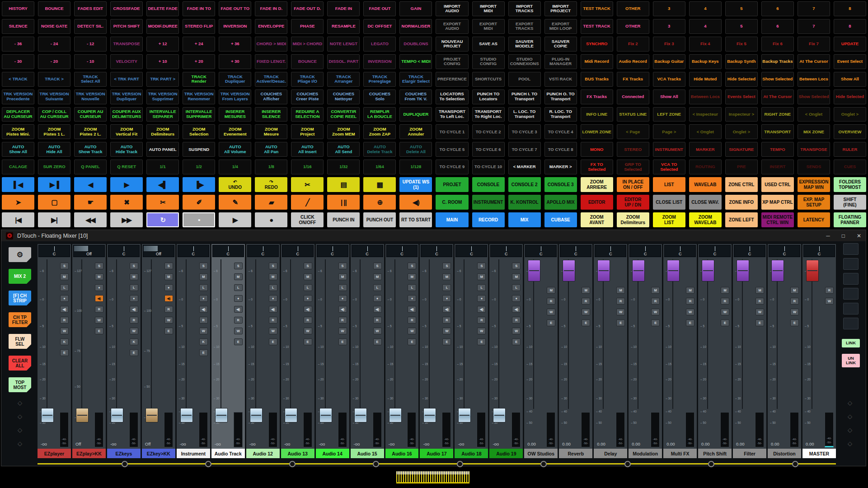 The image size is (868, 488). I want to click on k-button: K, so click(64, 342).